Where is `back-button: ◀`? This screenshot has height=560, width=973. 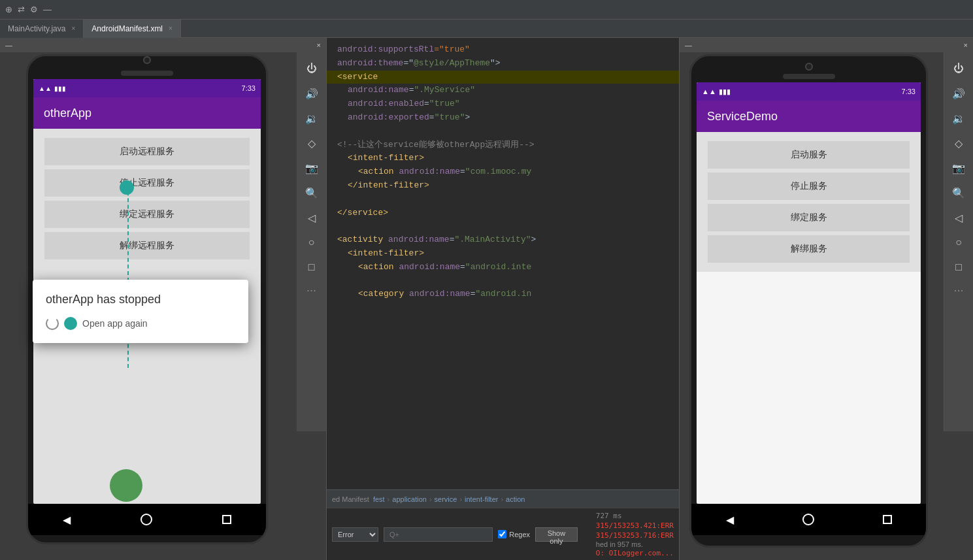 back-button: ◀ is located at coordinates (67, 520).